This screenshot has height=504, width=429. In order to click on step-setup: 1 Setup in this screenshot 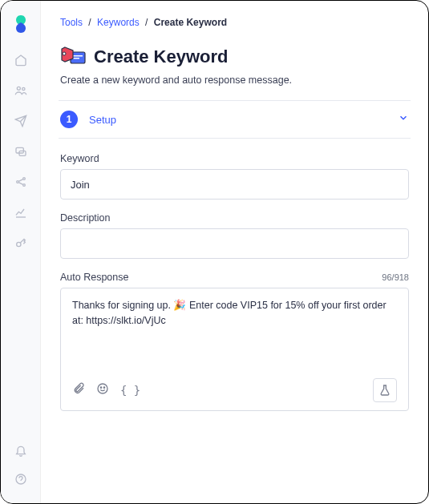, I will do `click(234, 119)`.